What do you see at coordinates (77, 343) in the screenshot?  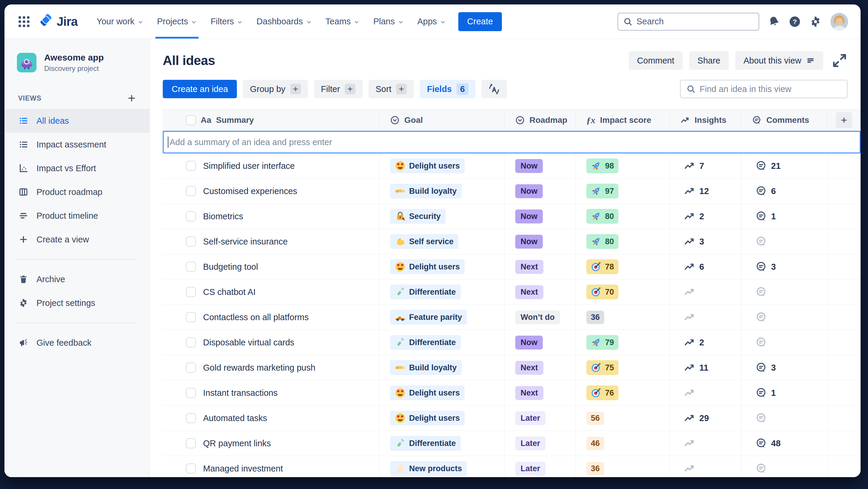 I see `sidebar-give-feedback: Give feedback` at bounding box center [77, 343].